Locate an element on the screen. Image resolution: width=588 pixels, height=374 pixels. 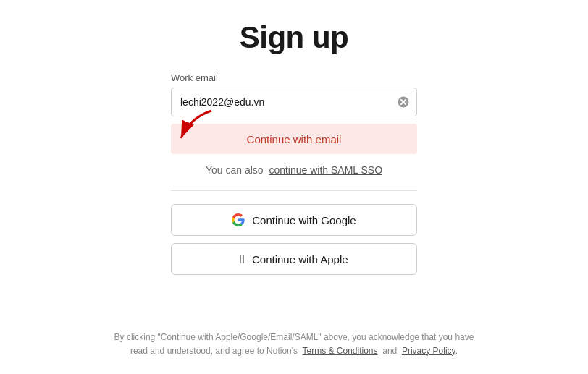
footer-text: By clicking "Continue with Apple/Google/… is located at coordinates (294, 344).